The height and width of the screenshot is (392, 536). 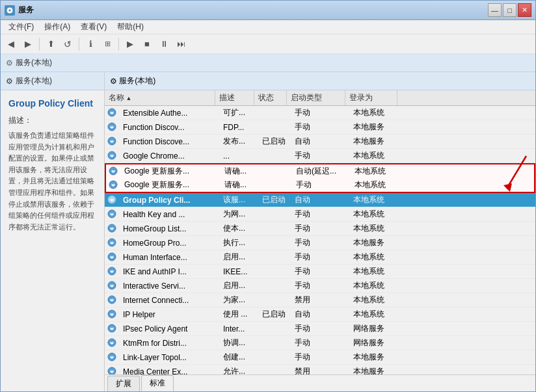 What do you see at coordinates (320, 315) in the screenshot?
I see `table-row: IP Helper使用 ...已启动自动本地系统` at bounding box center [320, 315].